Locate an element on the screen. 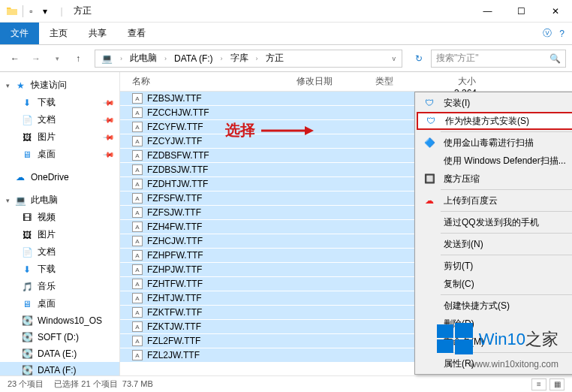  breadcrumb-item: DATA (F:) is located at coordinates (194, 59).